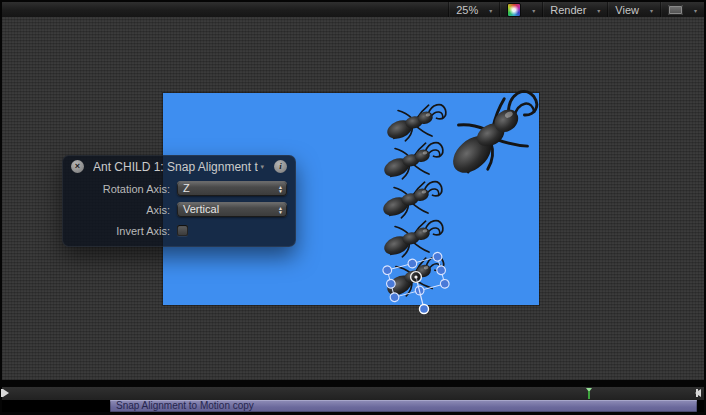 This screenshot has height=415, width=706. Describe the element at coordinates (179, 188) in the screenshot. I see `rotation-axis-row: Rotation Axis: Z ▲▼` at that location.